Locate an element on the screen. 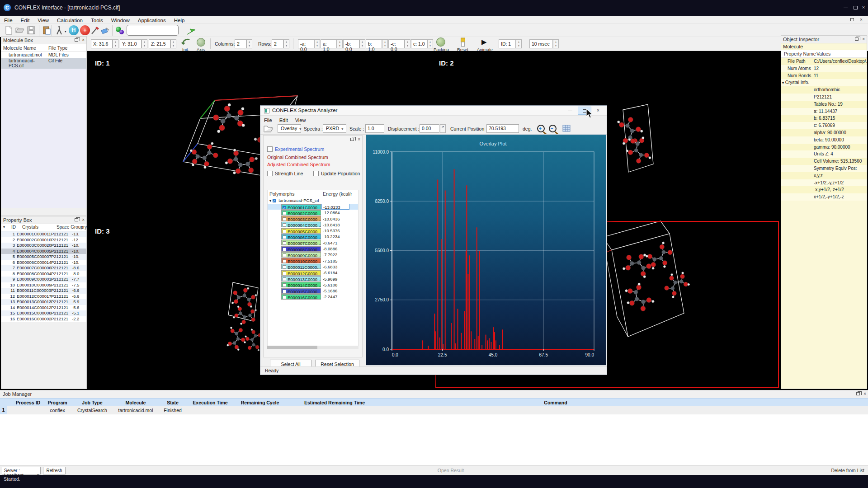 This screenshot has height=488, width=868. menu-view: View is located at coordinates (43, 20).